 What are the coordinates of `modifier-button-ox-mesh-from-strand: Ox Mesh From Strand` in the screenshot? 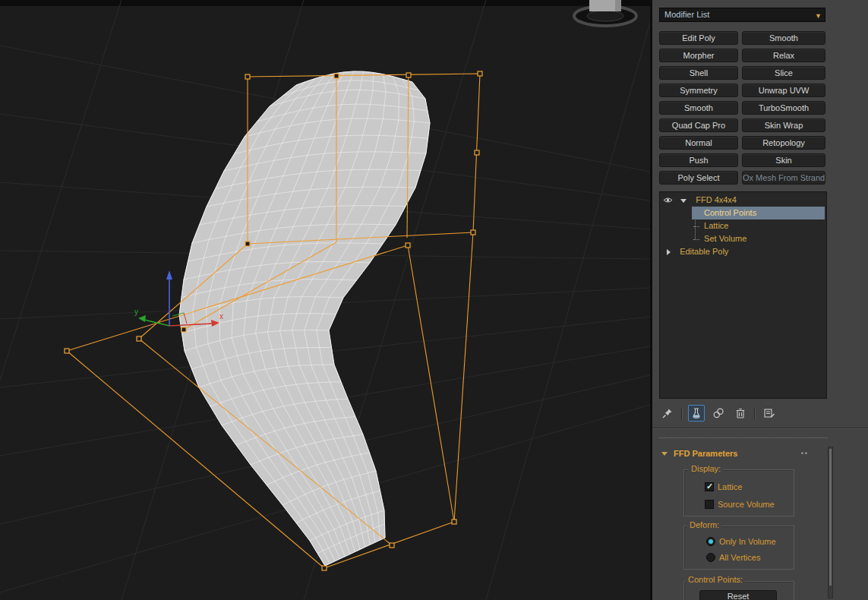 It's located at (784, 178).